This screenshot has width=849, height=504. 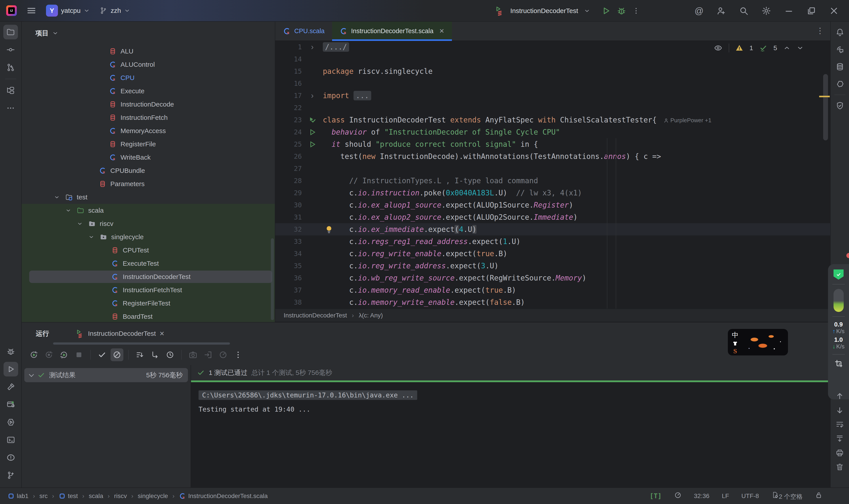 I want to click on sort-icon, so click(x=140, y=355).